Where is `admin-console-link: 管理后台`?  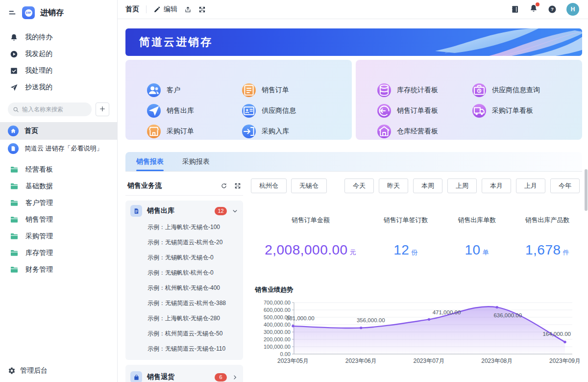 admin-console-link: 管理后台 is located at coordinates (59, 371).